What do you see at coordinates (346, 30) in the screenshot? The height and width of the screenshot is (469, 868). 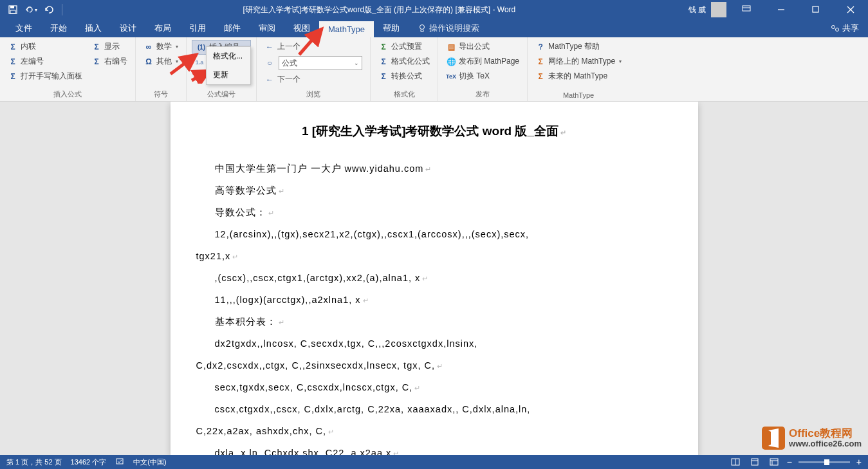 I see `tab-mathtype: MathType` at bounding box center [346, 30].